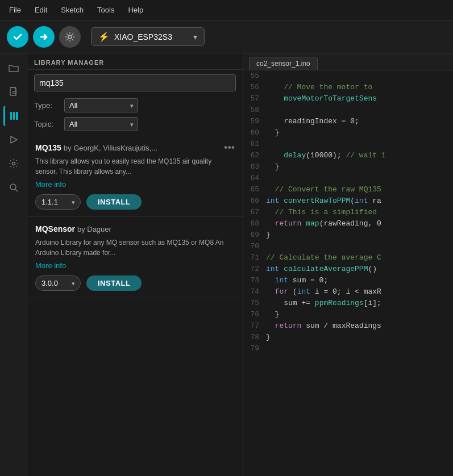  Describe the element at coordinates (44, 37) in the screenshot. I see `arrow-right-icon` at that location.